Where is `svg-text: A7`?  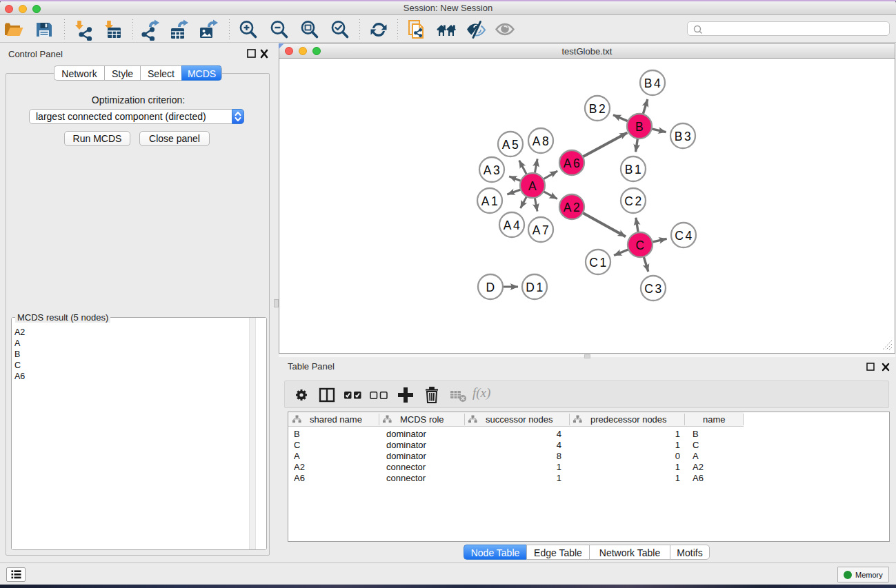 svg-text: A7 is located at coordinates (542, 230).